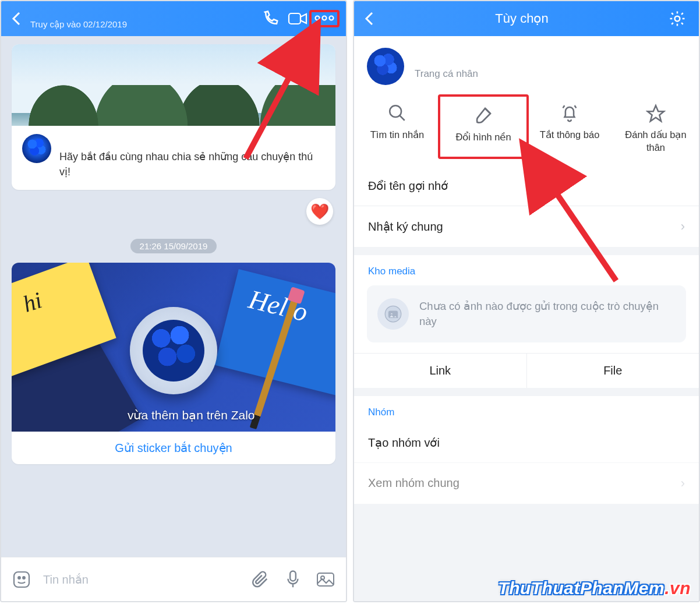 This screenshot has width=700, height=604. Describe the element at coordinates (393, 314) in the screenshot. I see `photo-icon` at that location.